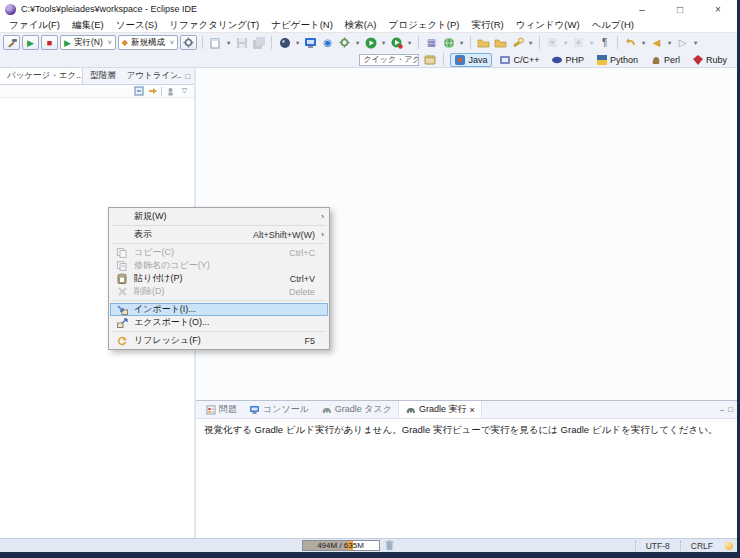 Image resolution: width=740 pixels, height=558 pixels. What do you see at coordinates (30, 42) in the screenshot?
I see `run-last-button: ▶` at bounding box center [30, 42].